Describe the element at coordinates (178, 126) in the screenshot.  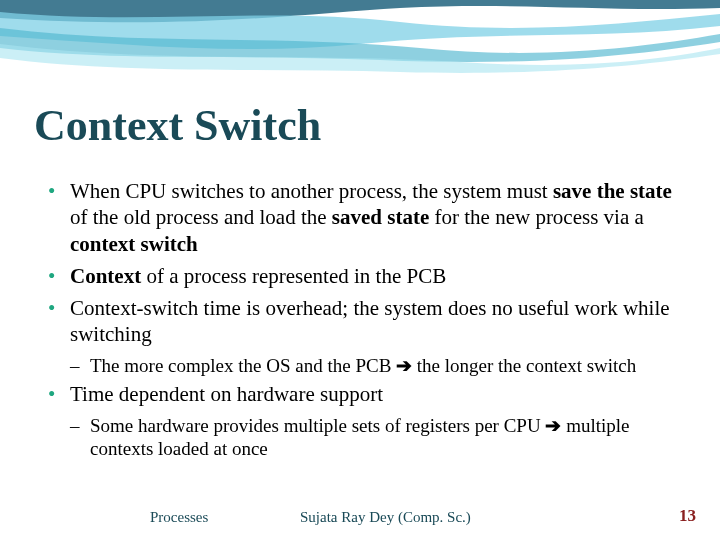
I see `slide-title: Context Switch` at that location.